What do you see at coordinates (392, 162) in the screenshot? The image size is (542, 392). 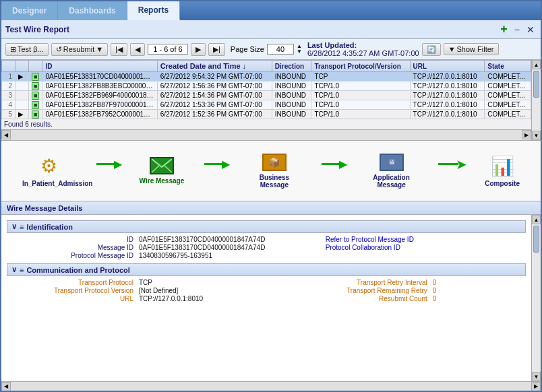 I see `application-message-icon: 🖥` at bounding box center [392, 162].